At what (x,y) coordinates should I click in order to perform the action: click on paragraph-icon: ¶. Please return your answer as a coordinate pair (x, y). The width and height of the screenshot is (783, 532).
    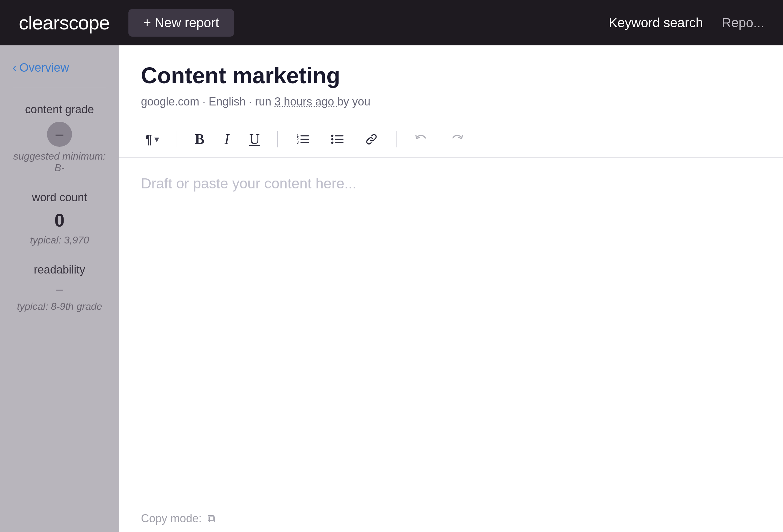
    Looking at the image, I should click on (149, 139).